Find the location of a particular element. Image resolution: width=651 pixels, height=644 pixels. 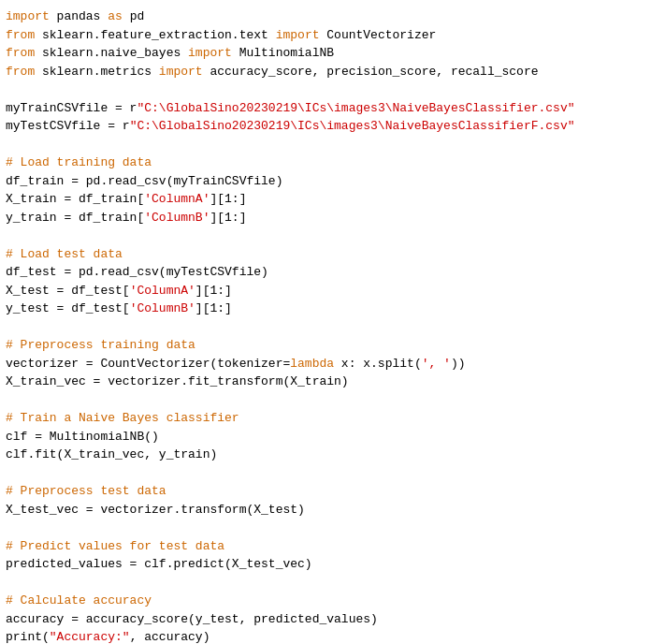

code-token: )) is located at coordinates (458, 363).